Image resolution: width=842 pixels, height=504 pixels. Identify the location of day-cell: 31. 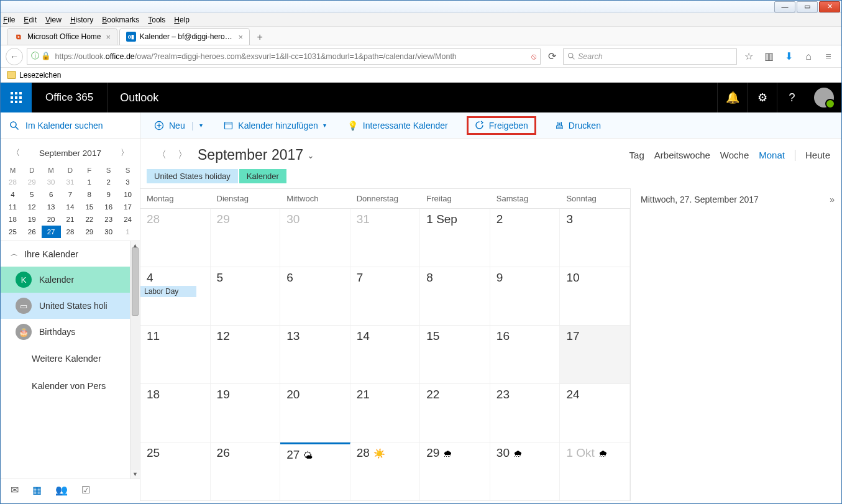
(385, 237).